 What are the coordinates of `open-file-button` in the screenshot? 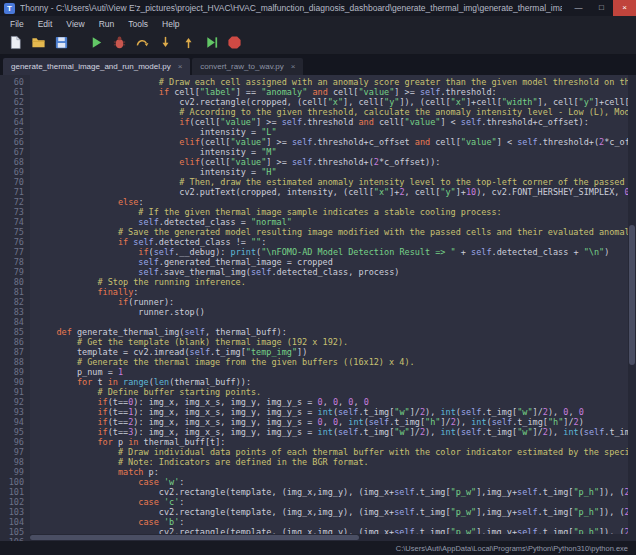 It's located at (38, 43).